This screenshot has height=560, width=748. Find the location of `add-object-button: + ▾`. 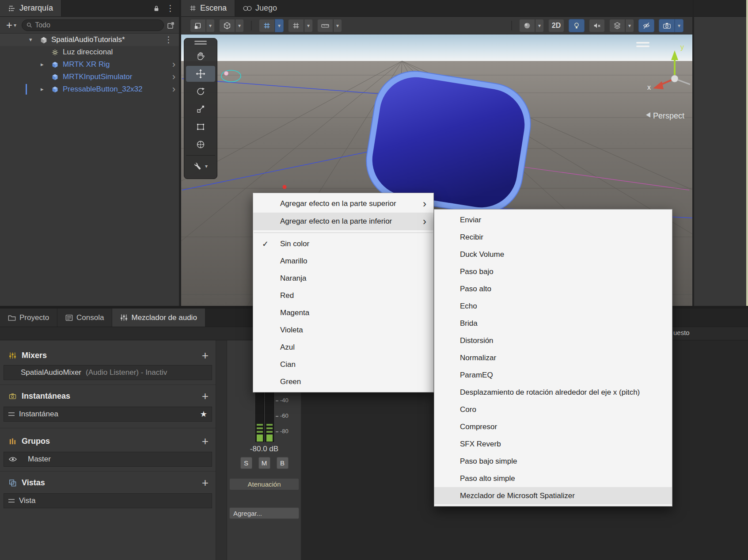

add-object-button: + ▾ is located at coordinates (11, 25).